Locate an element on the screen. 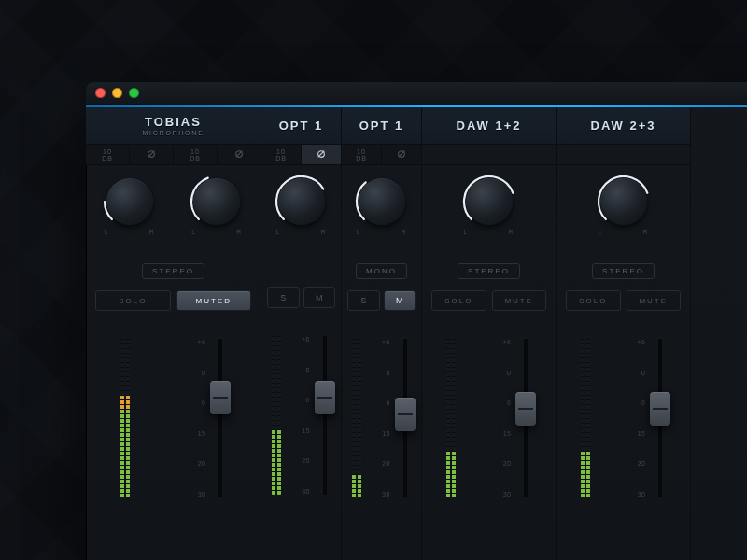 This screenshot has height=560, width=747. channel-subtitle: MICROPHONE is located at coordinates (173, 133).